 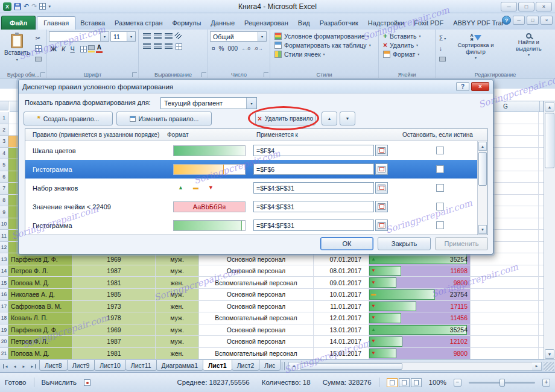 I want to click on cell-name: Петров Ф. Л., so click(x=41, y=342).